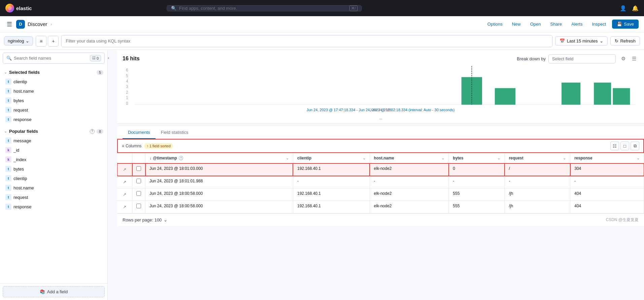 Image resolution: width=644 pixels, height=300 pixels. I want to click on new-button: New, so click(516, 24).